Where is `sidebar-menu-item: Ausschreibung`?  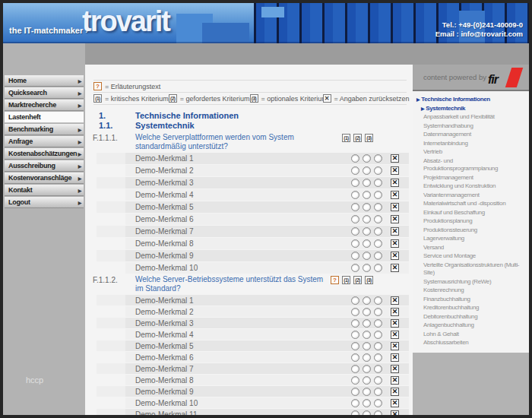
sidebar-menu-item: Ausschreibung is located at coordinates (44, 166).